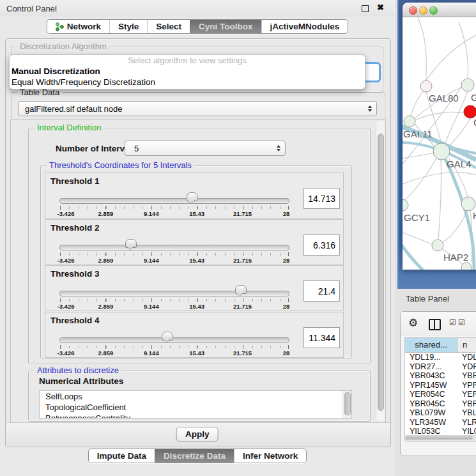 This screenshot has height=476, width=476. I want to click on tab-network: Network, so click(78, 27).